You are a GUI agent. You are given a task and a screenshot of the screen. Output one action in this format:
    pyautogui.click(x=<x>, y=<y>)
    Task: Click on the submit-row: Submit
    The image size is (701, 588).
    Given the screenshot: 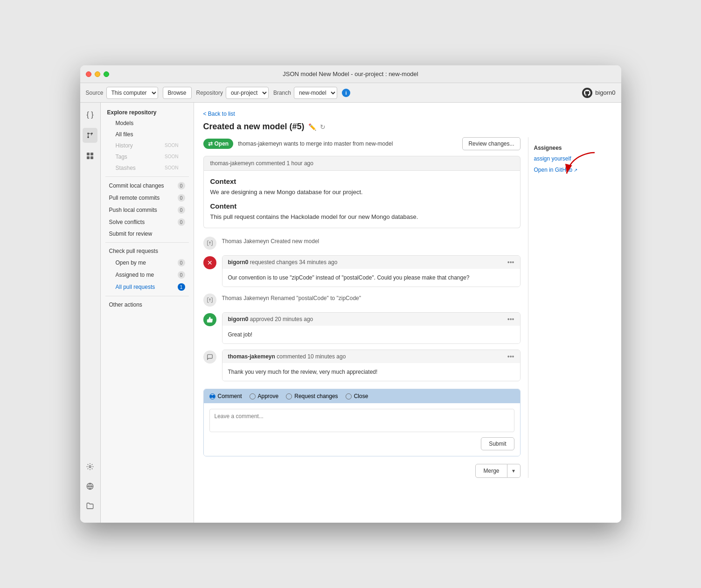 What is the action you would take?
    pyautogui.click(x=362, y=444)
    